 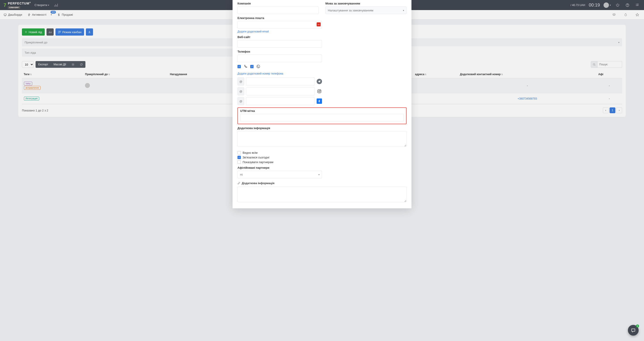 What do you see at coordinates (253, 32) in the screenshot?
I see `link-add-email: Додати додатковий email` at bounding box center [253, 32].